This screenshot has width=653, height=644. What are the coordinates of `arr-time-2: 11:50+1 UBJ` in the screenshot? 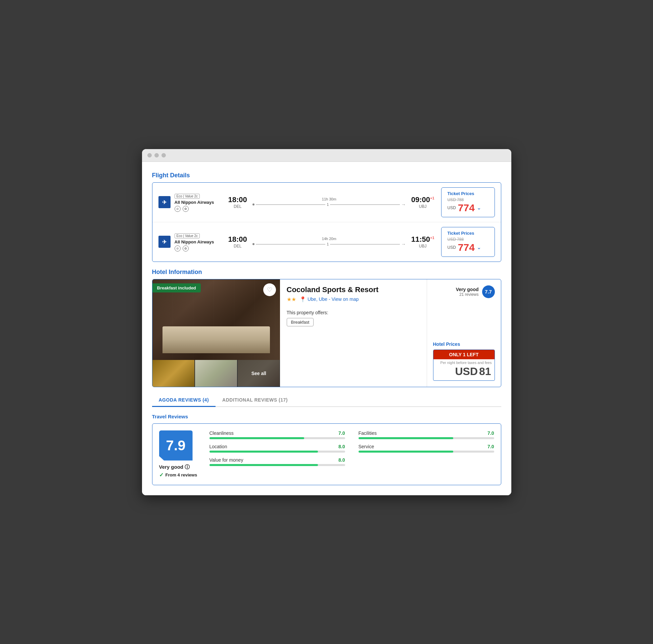 It's located at (423, 242).